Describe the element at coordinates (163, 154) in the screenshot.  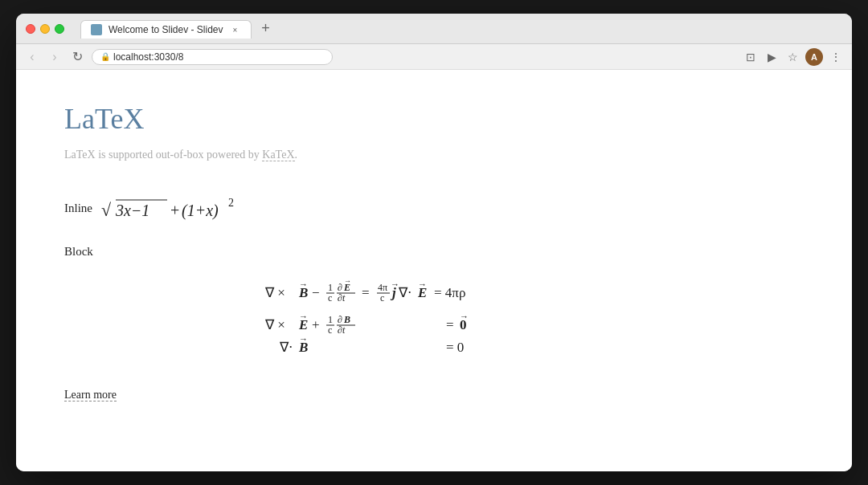
I see `subtitle-text: LaTeX is supported out-of-box powered by` at that location.